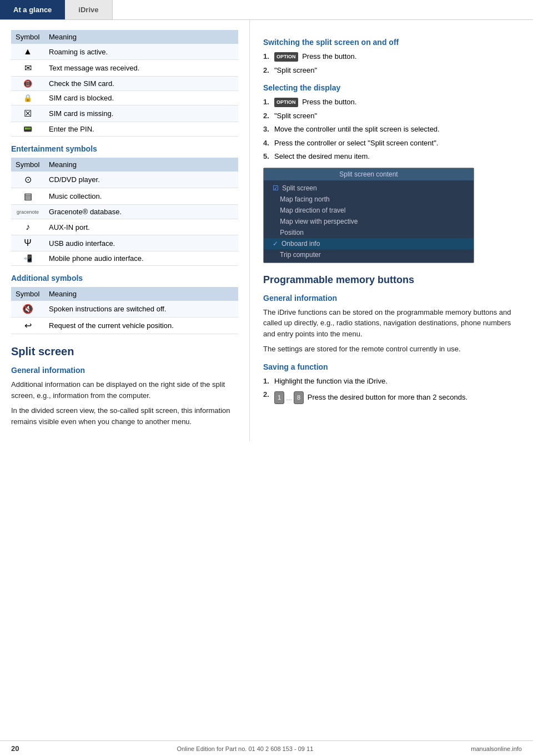 The height and width of the screenshot is (756, 533). I want to click on selecting-heading: Selecting the display, so click(393, 88).